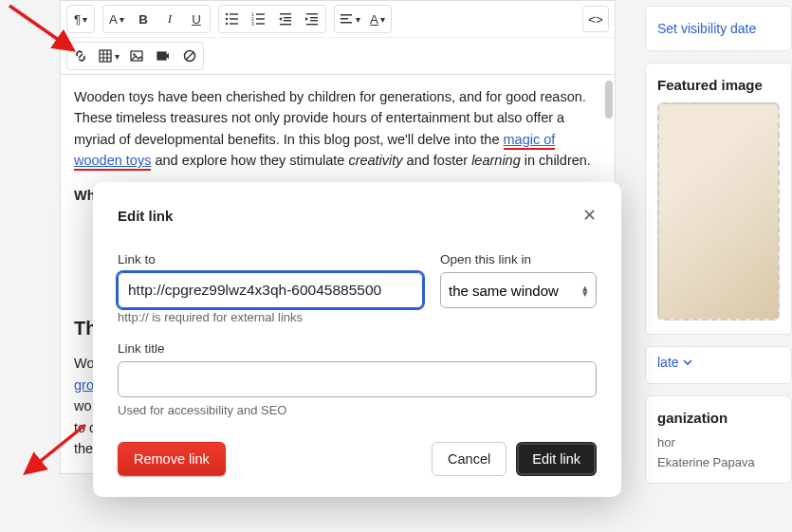  Describe the element at coordinates (83, 406) in the screenshot. I see `body-text: wo` at that location.